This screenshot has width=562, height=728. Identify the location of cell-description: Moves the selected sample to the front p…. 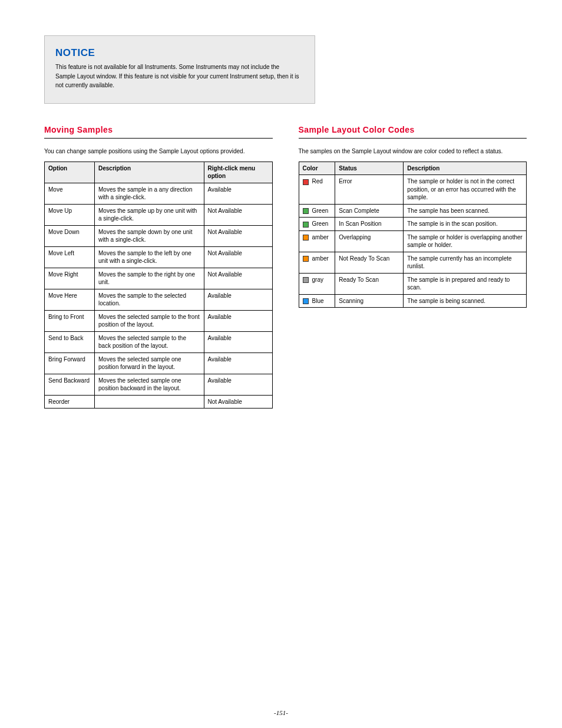
(150, 321).